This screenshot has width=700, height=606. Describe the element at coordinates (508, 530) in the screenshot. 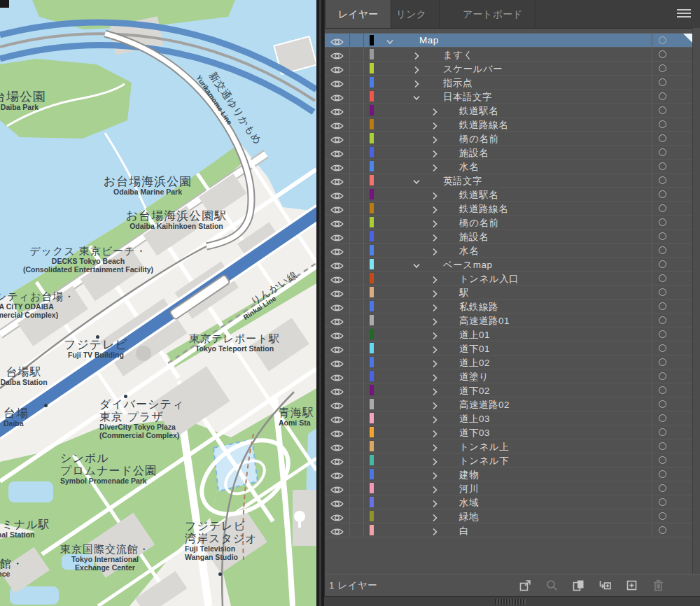

I see `layer-row: 白` at that location.